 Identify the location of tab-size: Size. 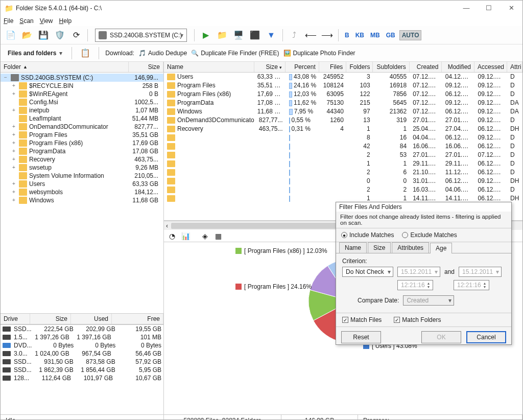
(379, 247).